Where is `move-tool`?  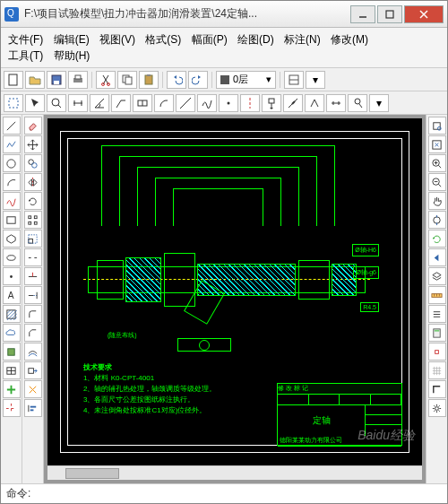 move-tool is located at coordinates (33, 144).